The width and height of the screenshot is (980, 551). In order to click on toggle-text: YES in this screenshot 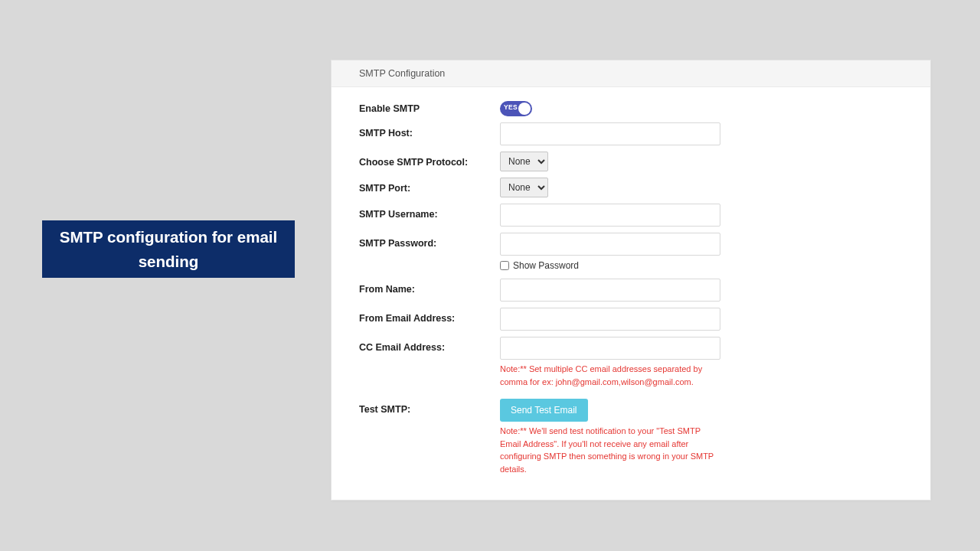, I will do `click(511, 107)`.